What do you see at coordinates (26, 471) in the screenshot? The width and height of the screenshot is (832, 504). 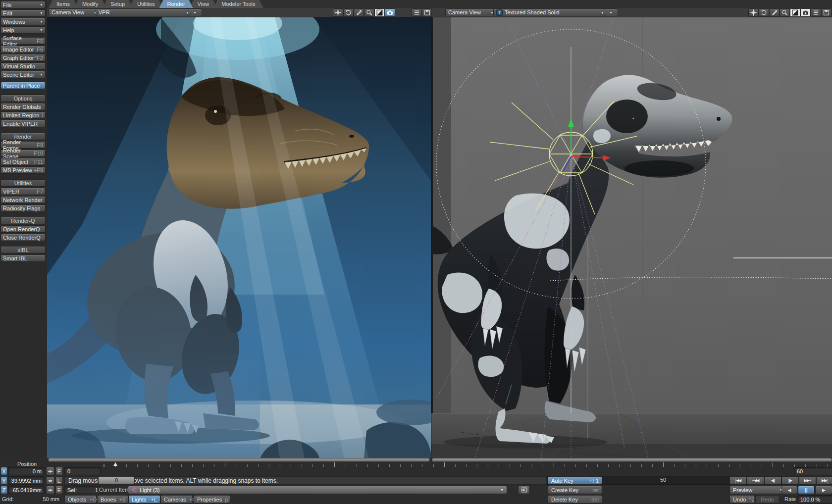 I see `position-x-field: 0 m` at bounding box center [26, 471].